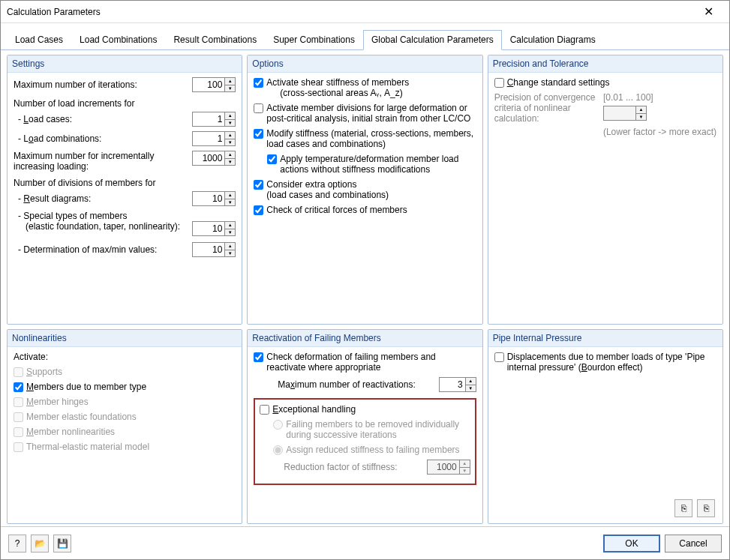  Describe the element at coordinates (214, 139) in the screenshot. I see `load-comb-spinner: ▲▼` at that location.